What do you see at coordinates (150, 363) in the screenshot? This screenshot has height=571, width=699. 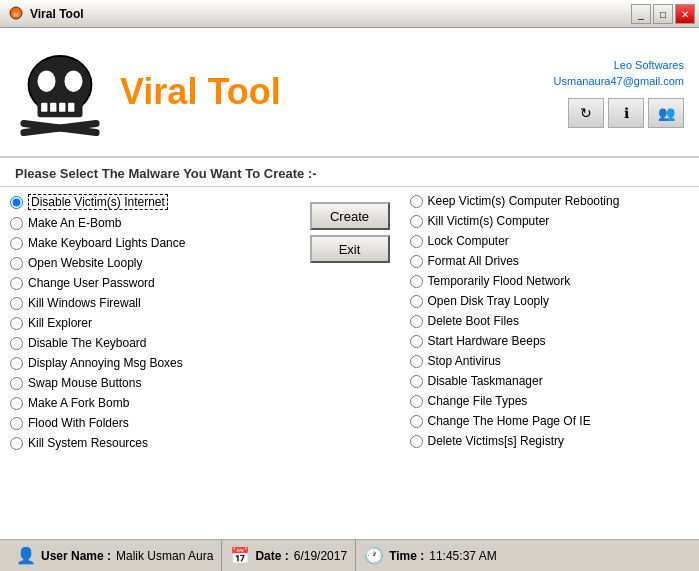 I see `list-item: Display Annoying Msg Boxes` at bounding box center [150, 363].